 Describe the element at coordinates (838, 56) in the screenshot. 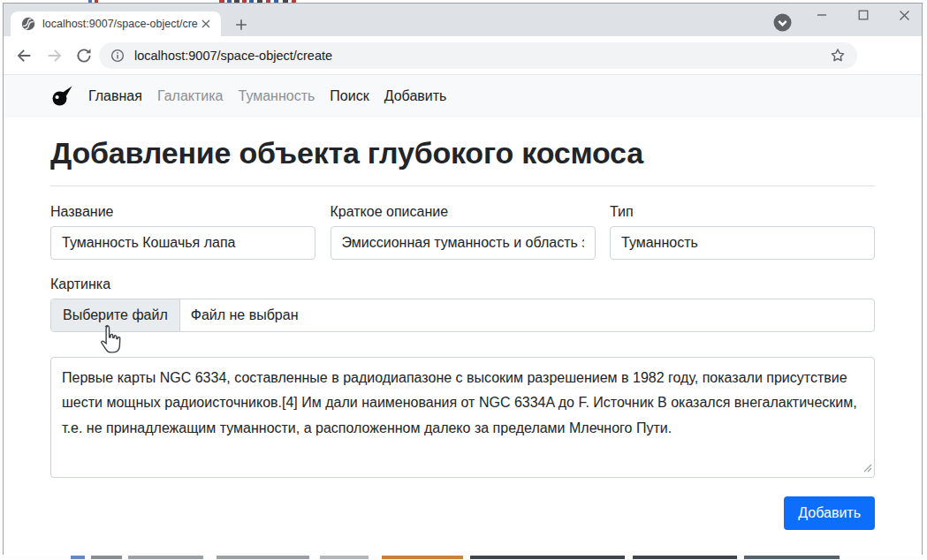

I see `bookmark-star-icon` at that location.